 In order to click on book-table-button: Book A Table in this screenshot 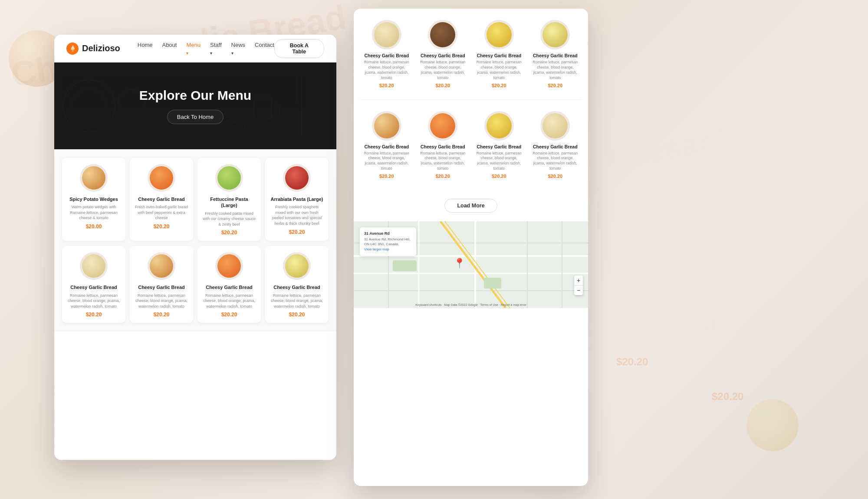, I will do `click(299, 49)`.